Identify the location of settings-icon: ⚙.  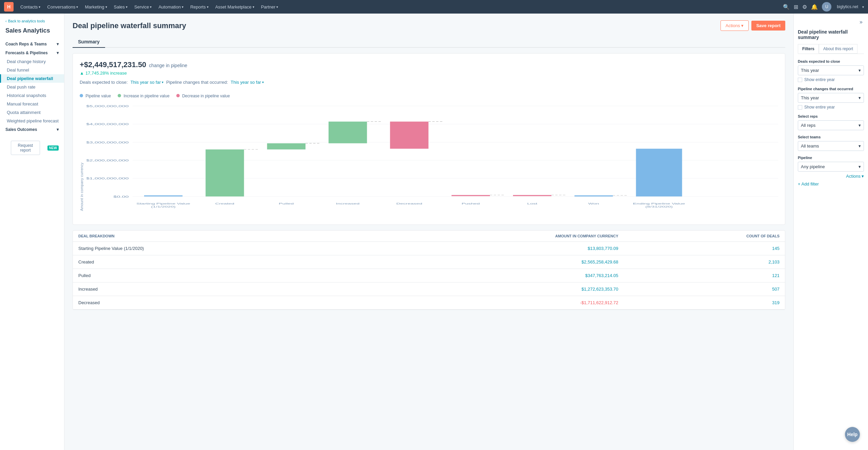
(805, 7).